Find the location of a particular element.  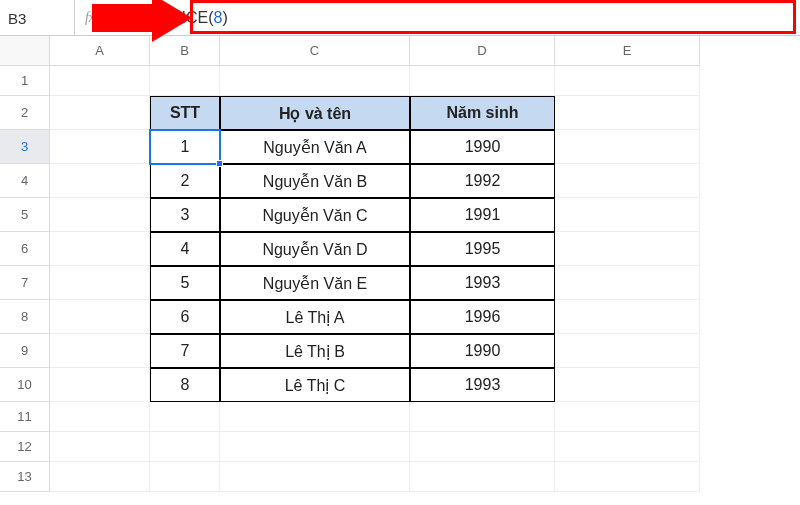

col-header-d: D is located at coordinates (482, 51).